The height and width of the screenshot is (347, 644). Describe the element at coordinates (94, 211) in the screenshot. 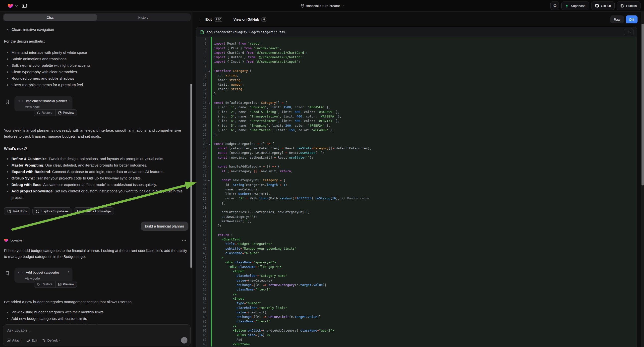

I see `manage-knowledge-button: Manage knowledge` at that location.